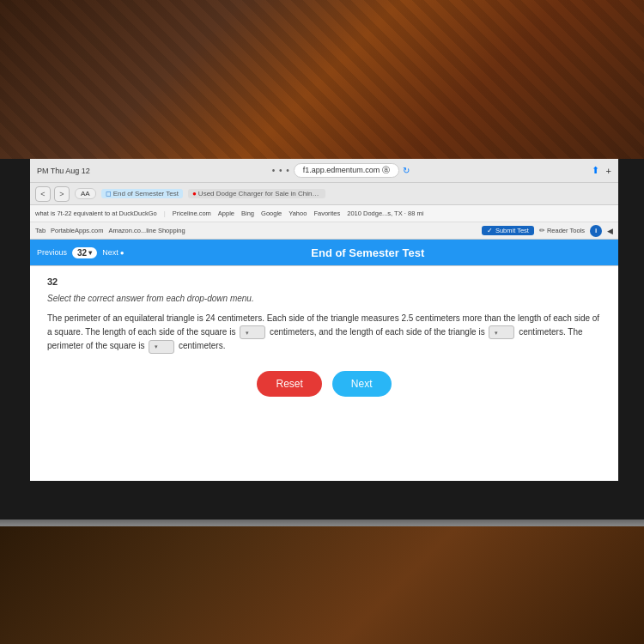 The height and width of the screenshot is (644, 644). What do you see at coordinates (596, 170) in the screenshot?
I see `share-icon: ⬆` at bounding box center [596, 170].